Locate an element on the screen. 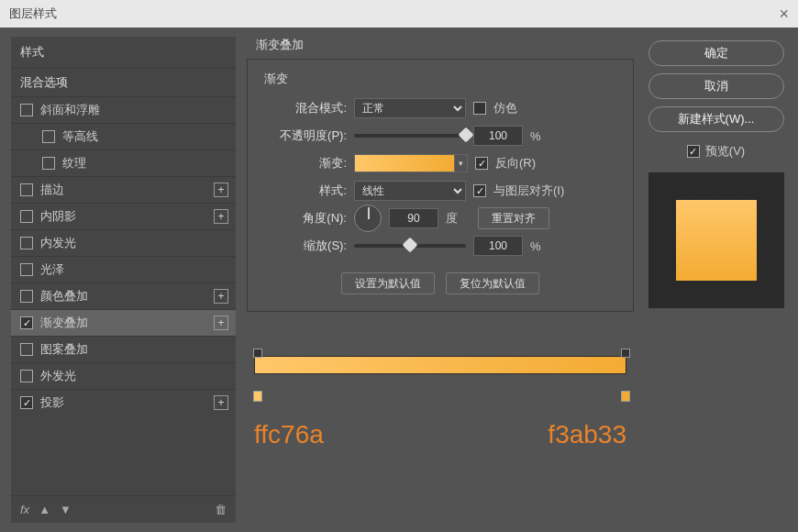  align-label: 与图层对齐(I) is located at coordinates (528, 191).